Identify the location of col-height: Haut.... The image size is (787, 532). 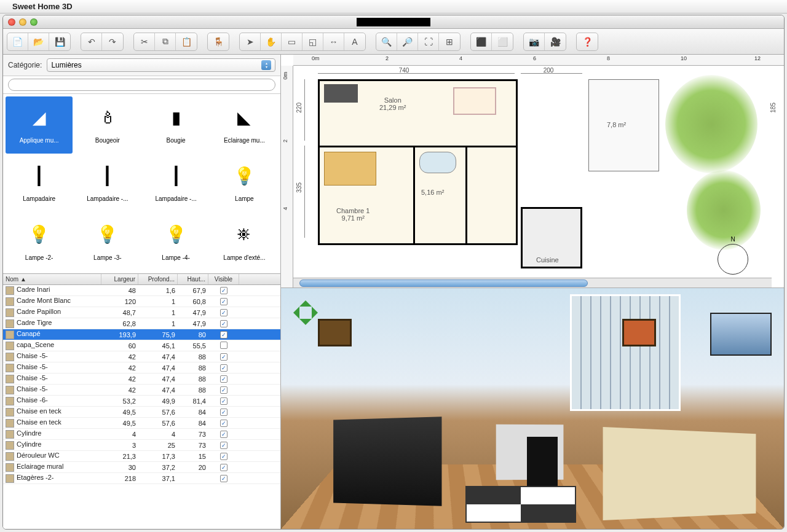
(193, 279).